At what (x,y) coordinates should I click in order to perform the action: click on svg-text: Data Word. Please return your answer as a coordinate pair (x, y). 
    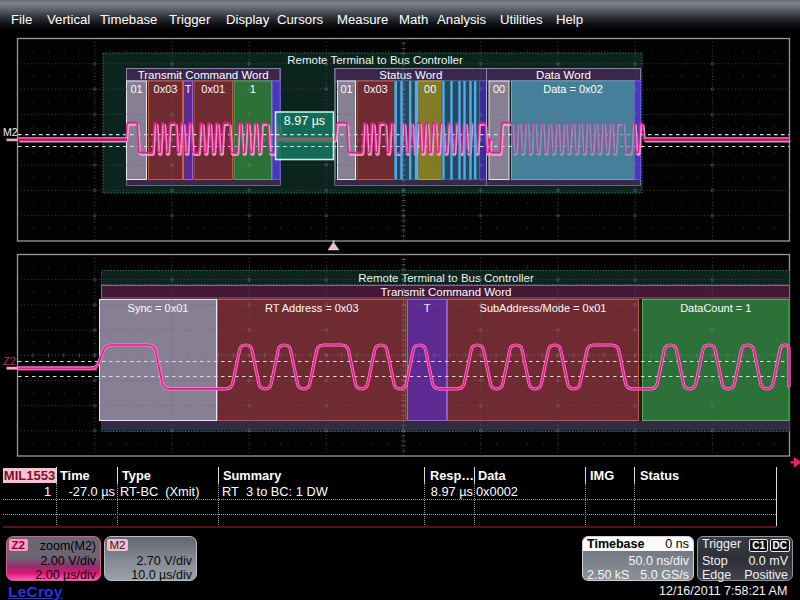
    Looking at the image, I should click on (564, 75).